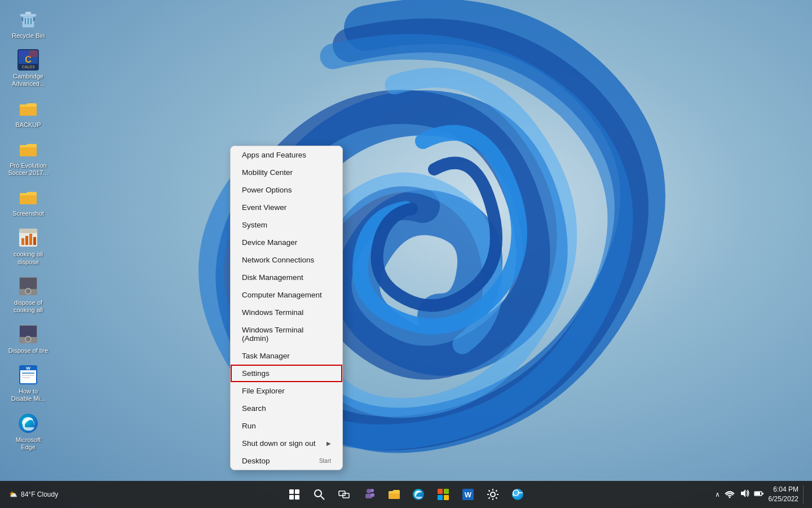 This screenshot has height=508, width=812. I want to click on dispose-tire-label: Dispose of tire, so click(28, 351).